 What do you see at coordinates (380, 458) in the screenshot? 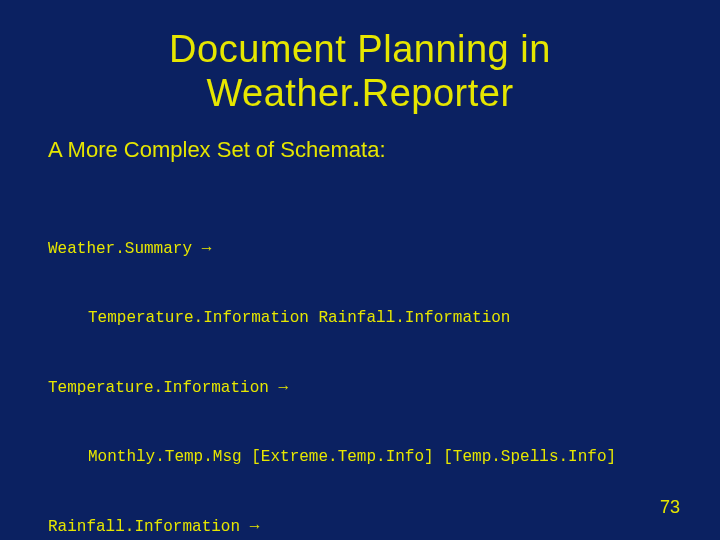
I see `rule-body: Monthly.Temp.Msg [Extreme.Temp.Info] [Te…` at bounding box center [380, 458].